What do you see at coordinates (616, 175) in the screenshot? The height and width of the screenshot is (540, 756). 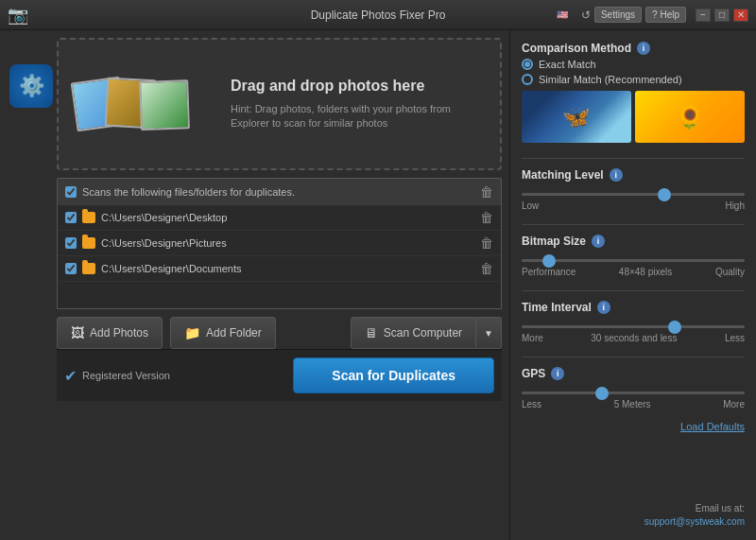 I see `matching-level-info-icon: i` at bounding box center [616, 175].